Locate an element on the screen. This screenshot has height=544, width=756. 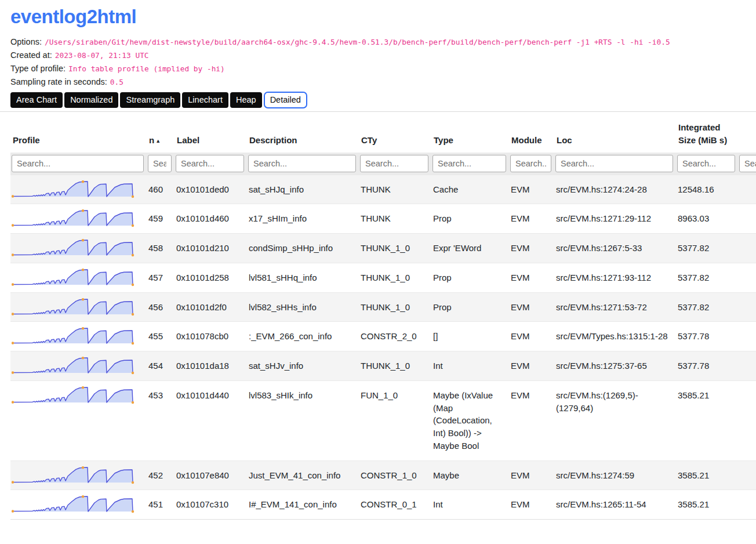
cell-label: 0x10101d258 is located at coordinates (211, 277).